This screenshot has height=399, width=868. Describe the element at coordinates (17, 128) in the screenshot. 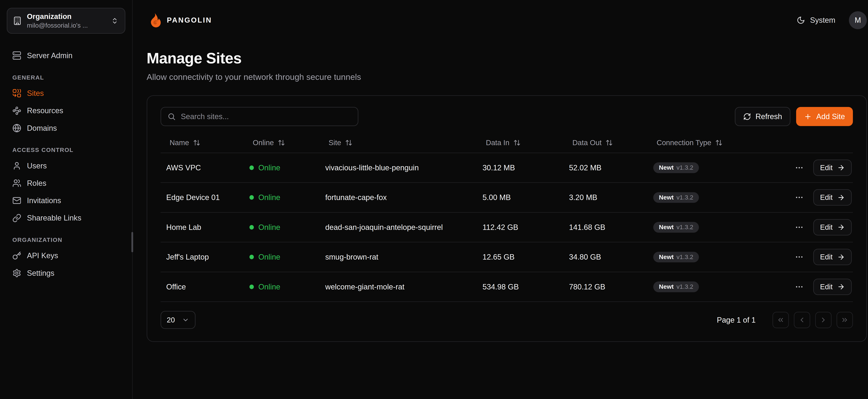

I see `globe-icon` at that location.